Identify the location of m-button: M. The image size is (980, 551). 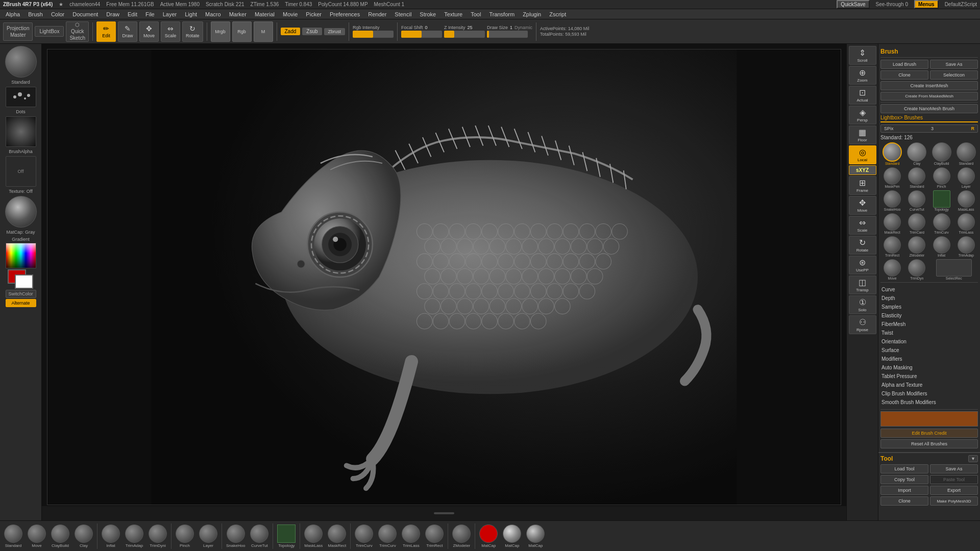
(263, 32).